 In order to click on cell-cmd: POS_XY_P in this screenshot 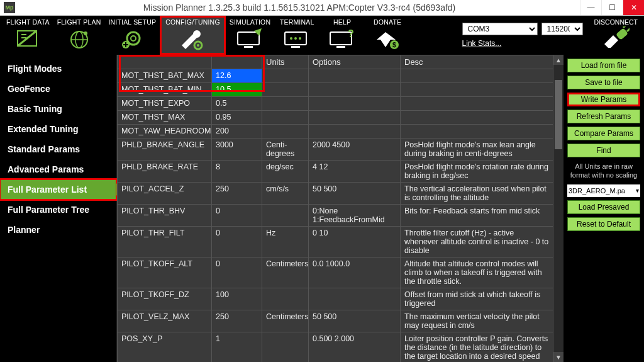, I will do `click(165, 348)`.